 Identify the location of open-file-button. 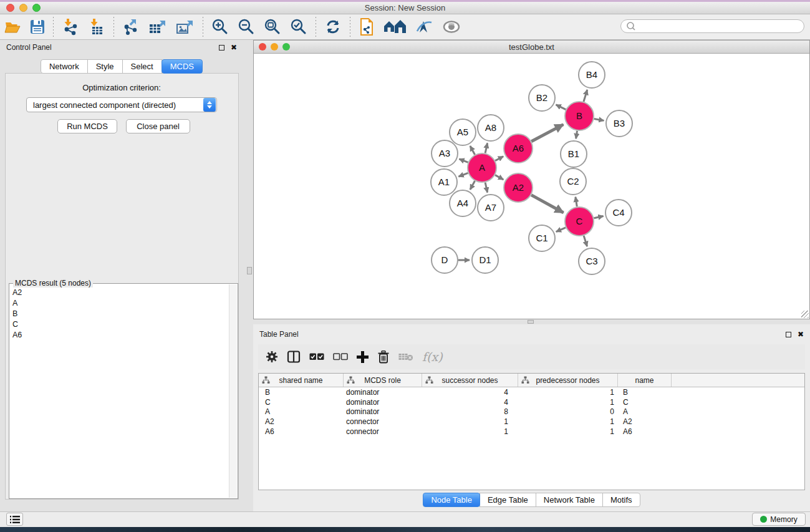
(12, 27).